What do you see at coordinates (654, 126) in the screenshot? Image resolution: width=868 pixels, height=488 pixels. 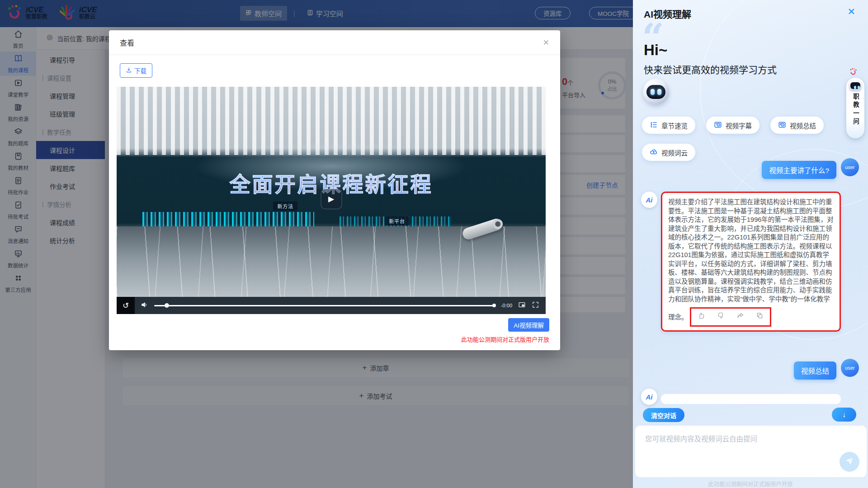 I see `chapter-list-icon` at bounding box center [654, 126].